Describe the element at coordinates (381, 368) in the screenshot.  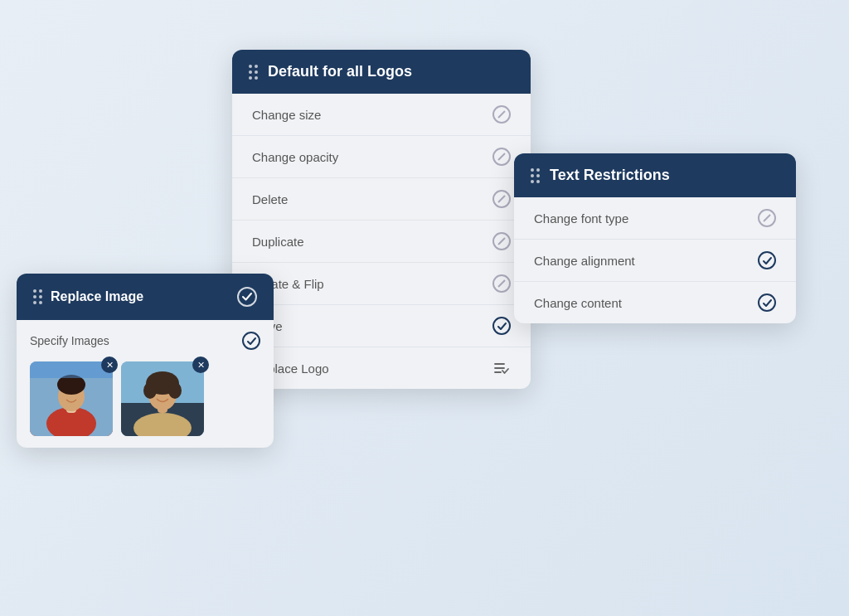
I see `replace-logo-row: Replace Logo` at that location.